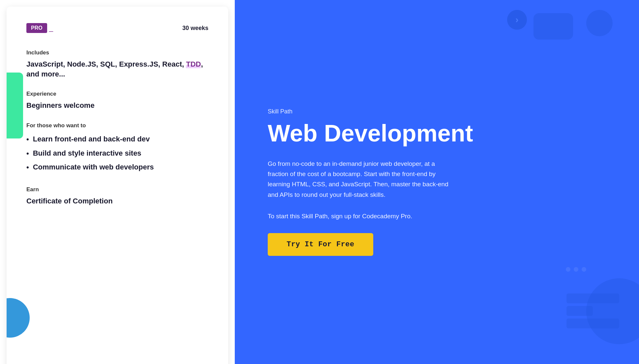  Describe the element at coordinates (320, 245) in the screenshot. I see `try-it-free-button: Try It For Free` at that location.